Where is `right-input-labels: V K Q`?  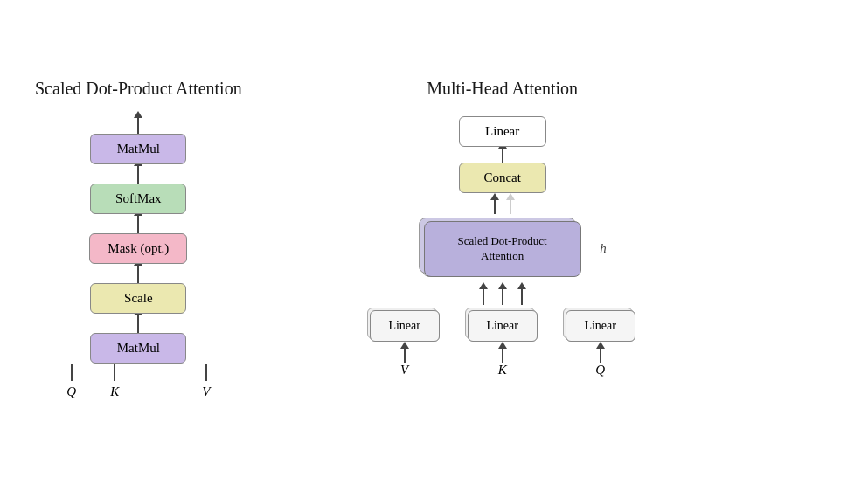
right-input-labels: V K Q is located at coordinates (503, 371).